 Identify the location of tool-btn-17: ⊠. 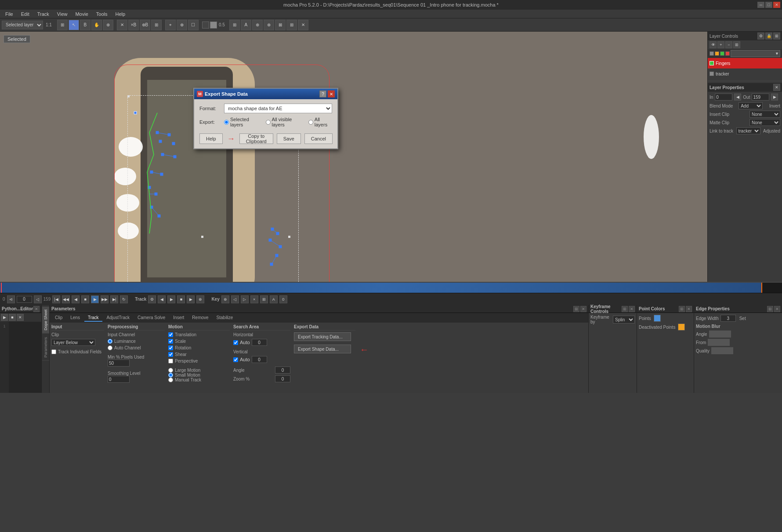
(280, 25).